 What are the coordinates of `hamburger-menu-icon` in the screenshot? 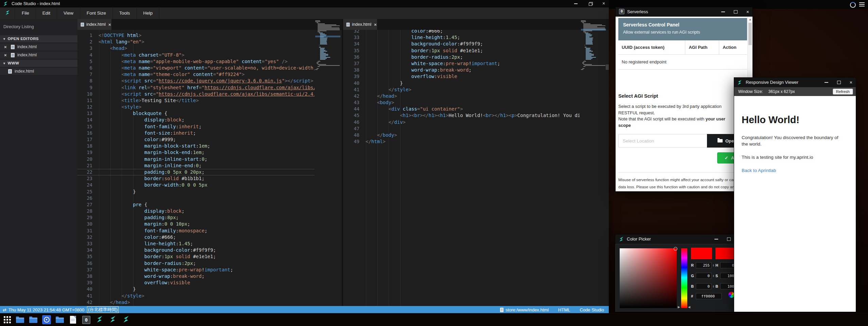 It's located at (862, 4).